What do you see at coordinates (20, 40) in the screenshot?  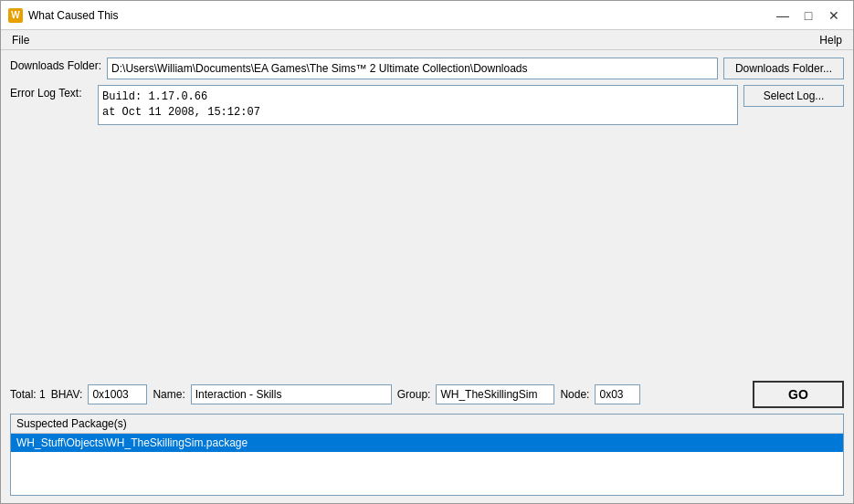 I see `file-menu: File` at bounding box center [20, 40].